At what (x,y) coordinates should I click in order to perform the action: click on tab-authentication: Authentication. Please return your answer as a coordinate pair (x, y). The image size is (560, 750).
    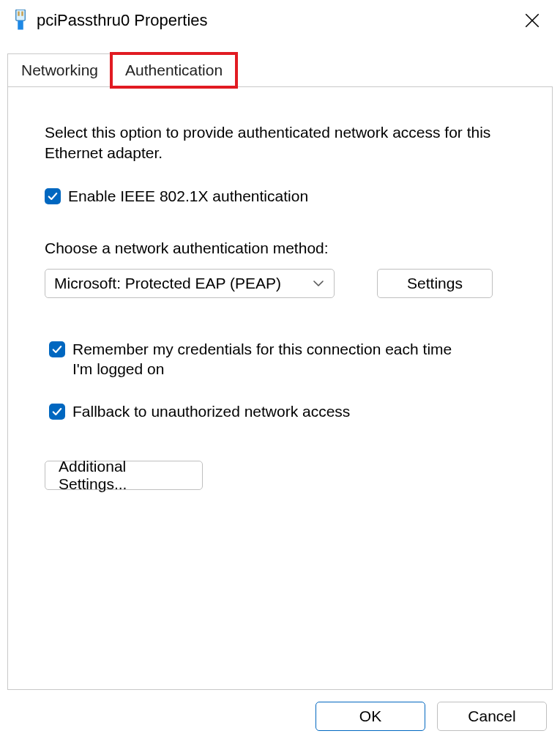
    Looking at the image, I should click on (174, 70).